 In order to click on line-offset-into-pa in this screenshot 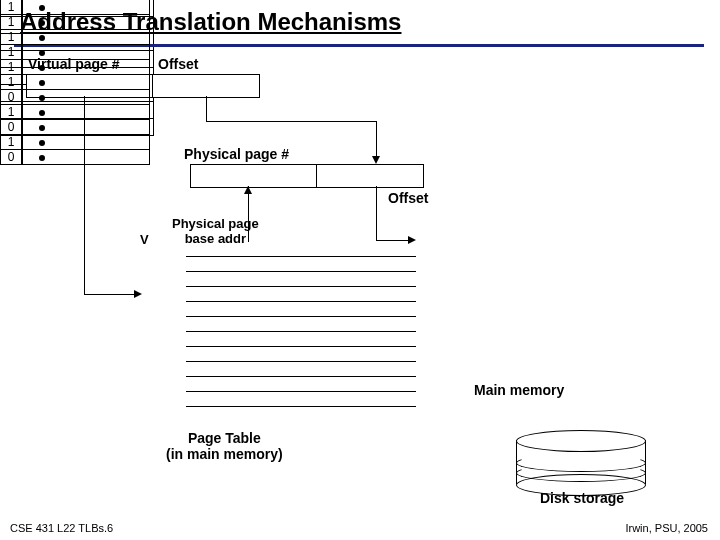, I will do `click(376, 138)`.